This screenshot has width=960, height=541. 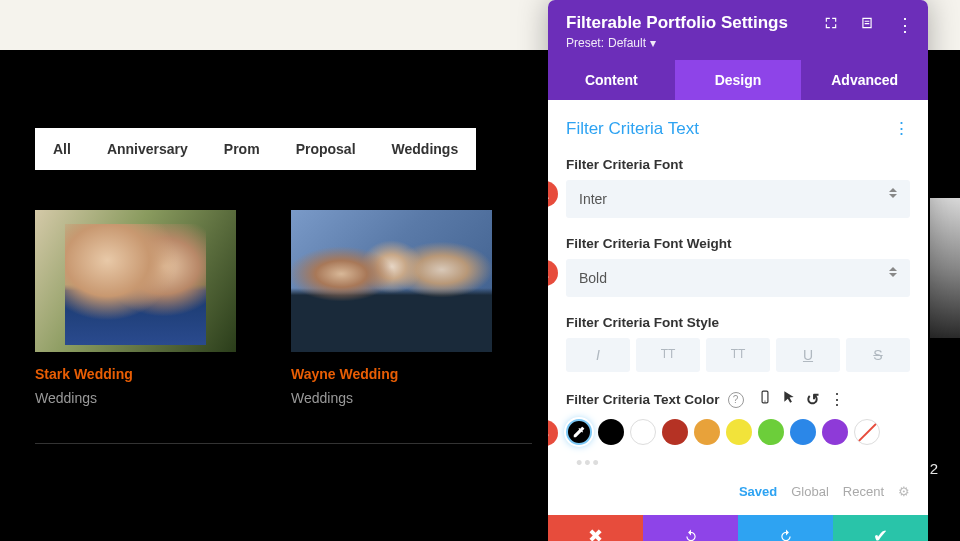 What do you see at coordinates (738, 492) in the screenshot?
I see `color-tabs: Saved Global Recent ⚙` at bounding box center [738, 492].